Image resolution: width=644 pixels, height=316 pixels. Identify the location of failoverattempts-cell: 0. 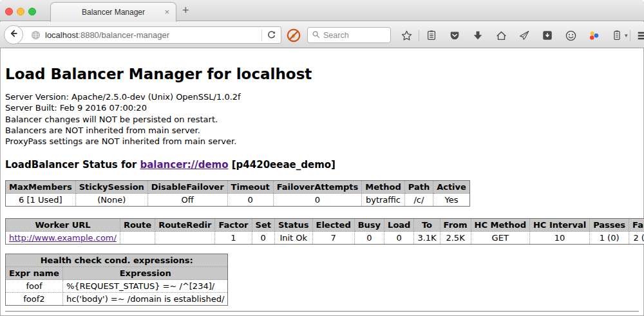
(317, 200).